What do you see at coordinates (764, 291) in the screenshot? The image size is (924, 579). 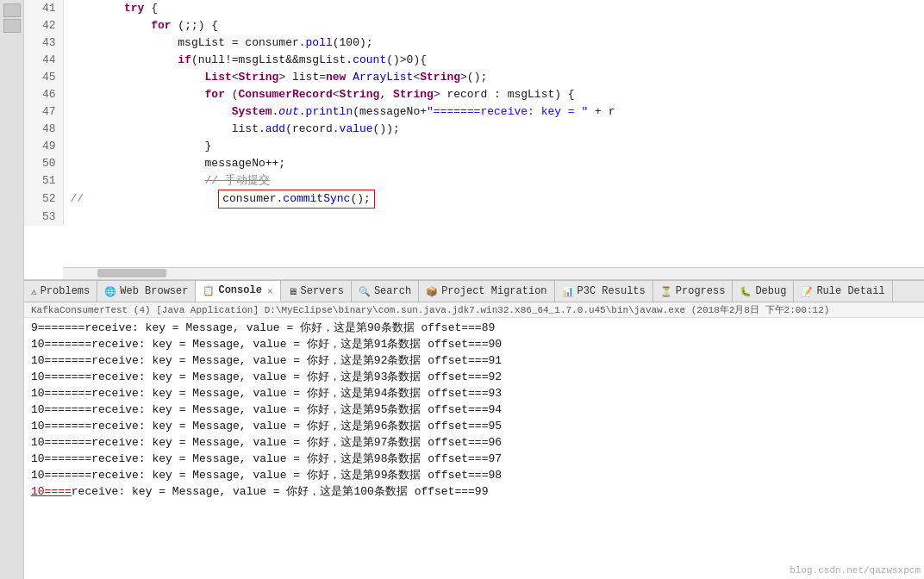 I see `tab-debug: 🐛 Debug` at bounding box center [764, 291].